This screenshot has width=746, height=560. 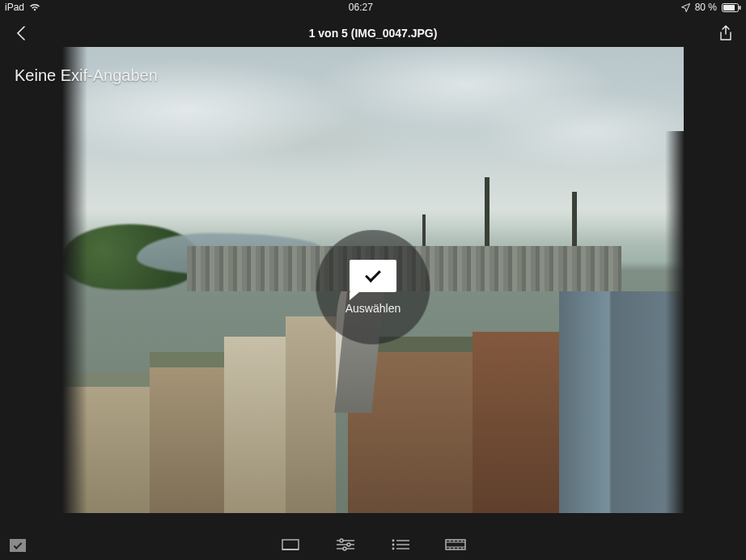 I want to click on battery-icon, so click(x=731, y=8).